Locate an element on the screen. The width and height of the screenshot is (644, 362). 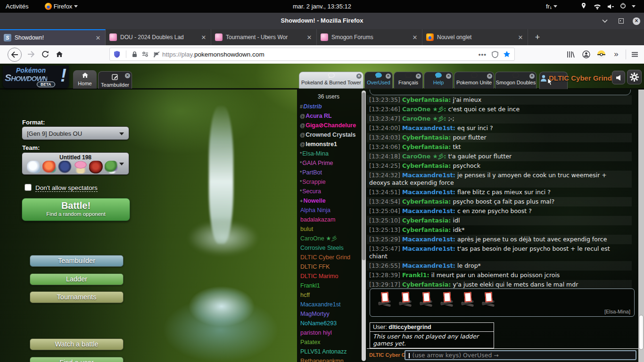
window-chevron-button is located at coordinates (605, 21).